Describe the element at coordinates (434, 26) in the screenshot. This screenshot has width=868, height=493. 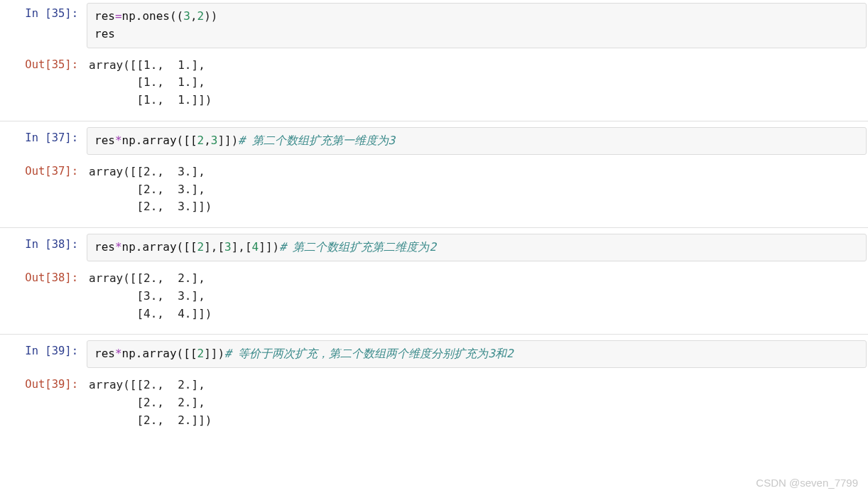
I see `nb-cell-in: In [35]: res=np.ones((3,2)) res` at that location.